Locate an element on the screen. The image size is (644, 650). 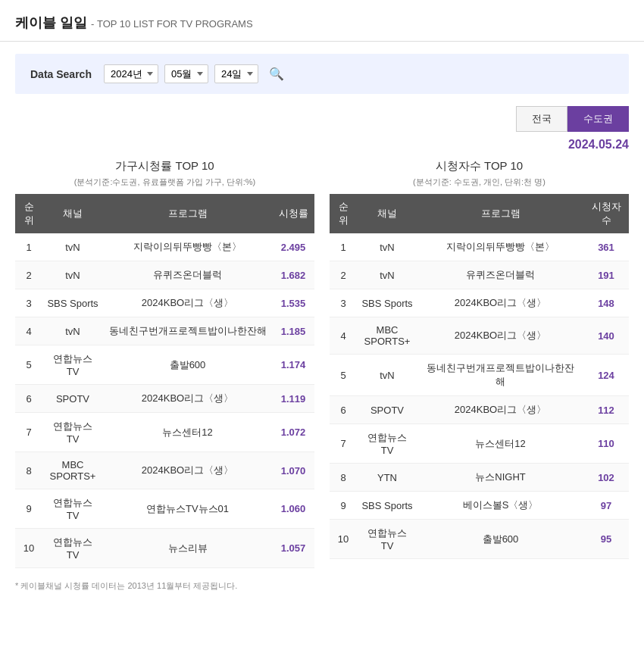
value-cell: 191 is located at coordinates (606, 276).